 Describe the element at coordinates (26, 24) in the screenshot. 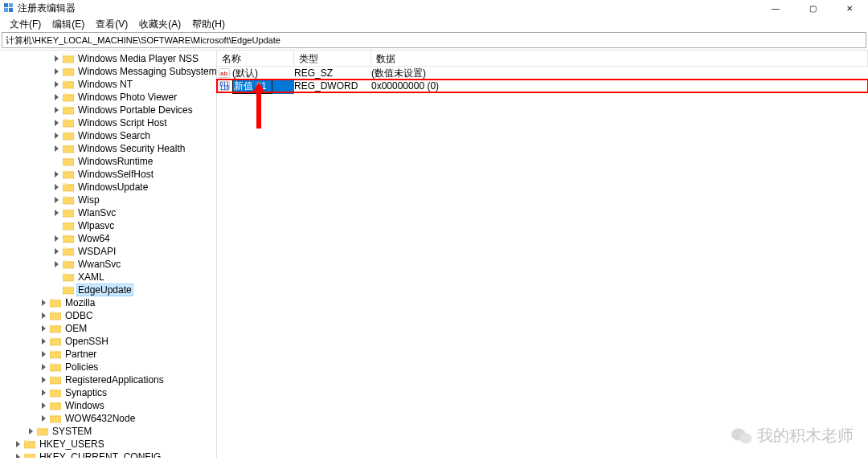

I see `menu-file: 文件(F)` at that location.